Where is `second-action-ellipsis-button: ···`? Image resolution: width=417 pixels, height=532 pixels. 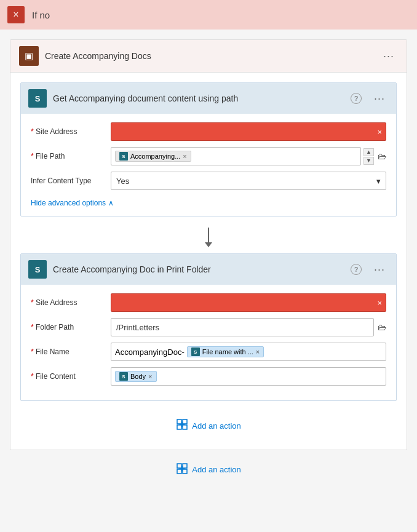 second-action-ellipsis-button: ··· is located at coordinates (379, 269).